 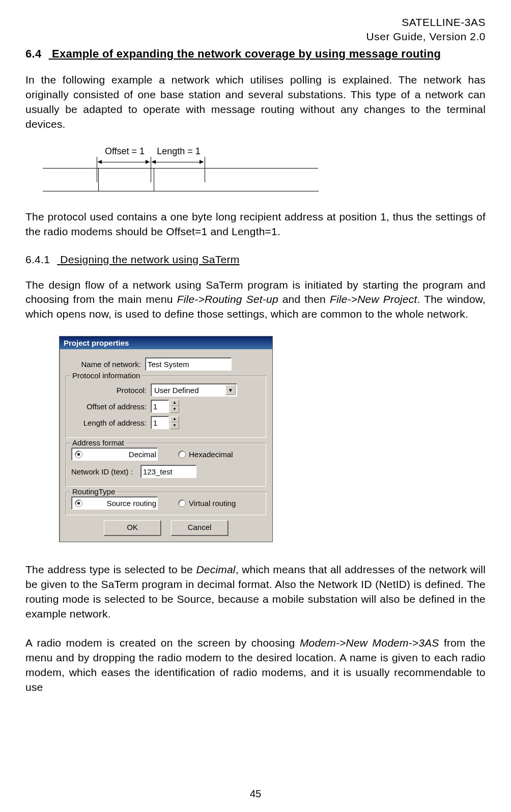 What do you see at coordinates (256, 260) in the screenshot?
I see `subsection-heading: 6.4.1 Designing the network using SaTerm` at bounding box center [256, 260].